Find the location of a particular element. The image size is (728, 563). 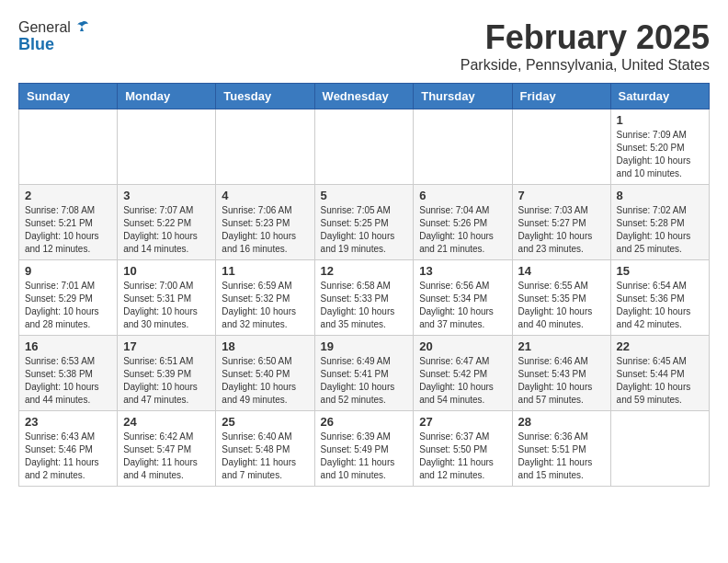

day-number: 13 is located at coordinates (462, 270).